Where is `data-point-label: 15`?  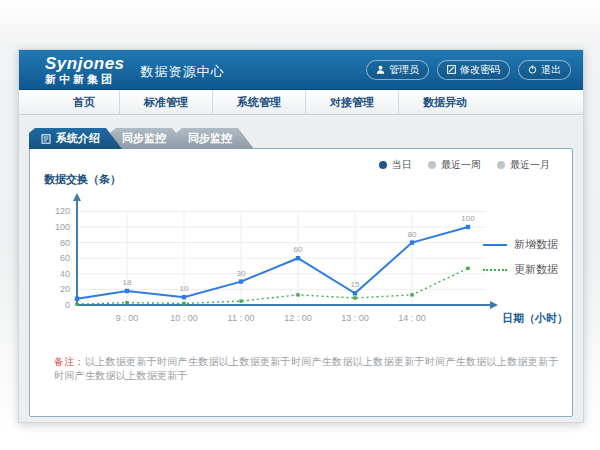 data-point-label: 15 is located at coordinates (356, 284).